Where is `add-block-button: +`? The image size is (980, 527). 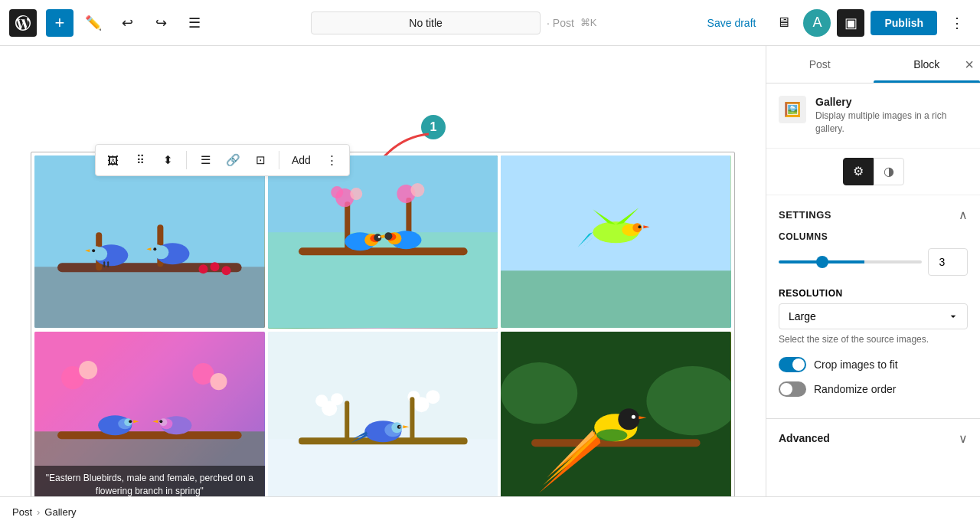 add-block-button: + is located at coordinates (60, 23).